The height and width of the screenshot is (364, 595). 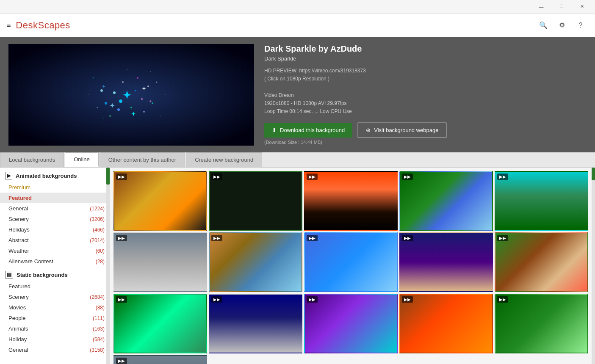 What do you see at coordinates (446, 323) in the screenshot?
I see `gallery-item-14: ▶▶` at bounding box center [446, 323].